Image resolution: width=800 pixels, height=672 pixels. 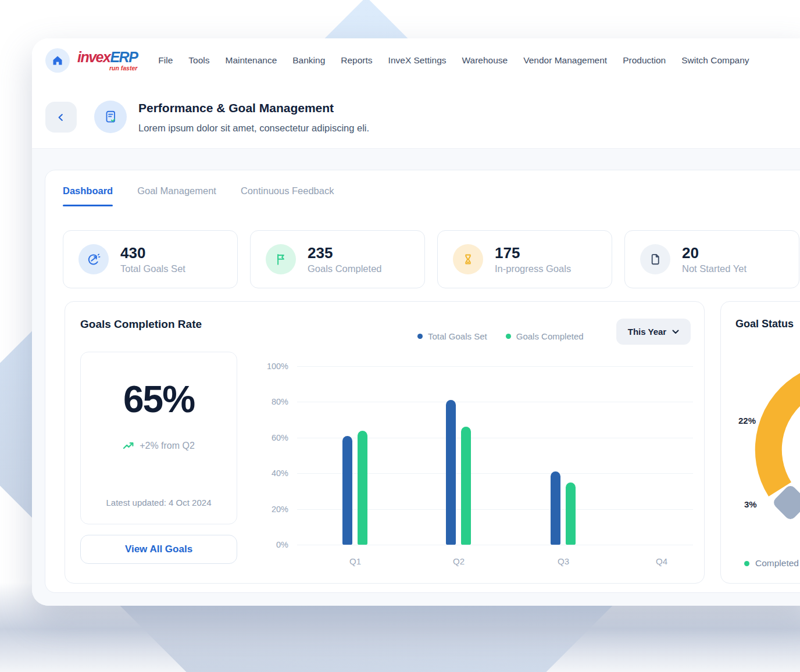 What do you see at coordinates (655, 259) in the screenshot?
I see `page-icon` at bounding box center [655, 259].